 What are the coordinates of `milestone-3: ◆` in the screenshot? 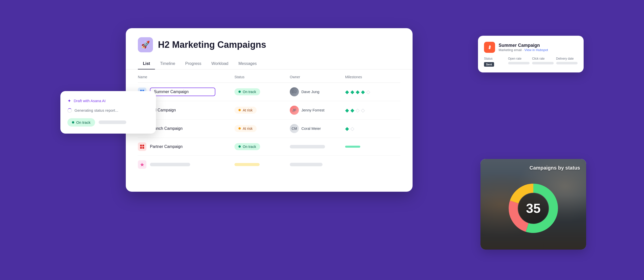 It's located at (358, 92).